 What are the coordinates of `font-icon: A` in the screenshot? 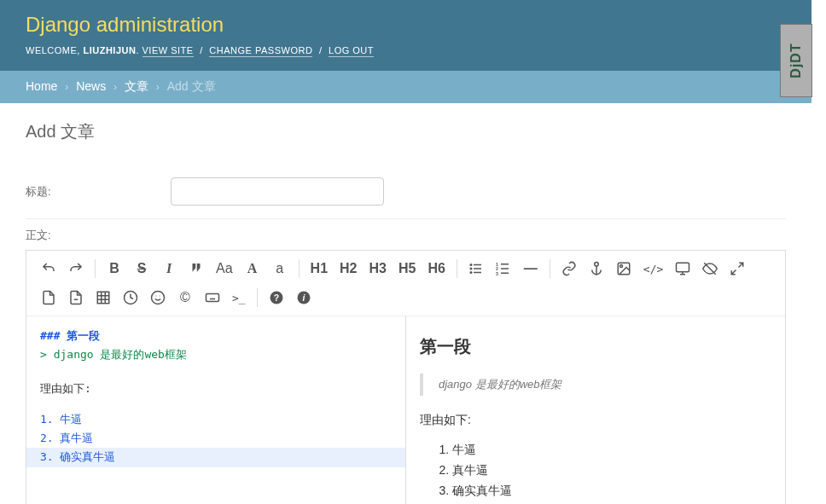 It's located at (253, 269).